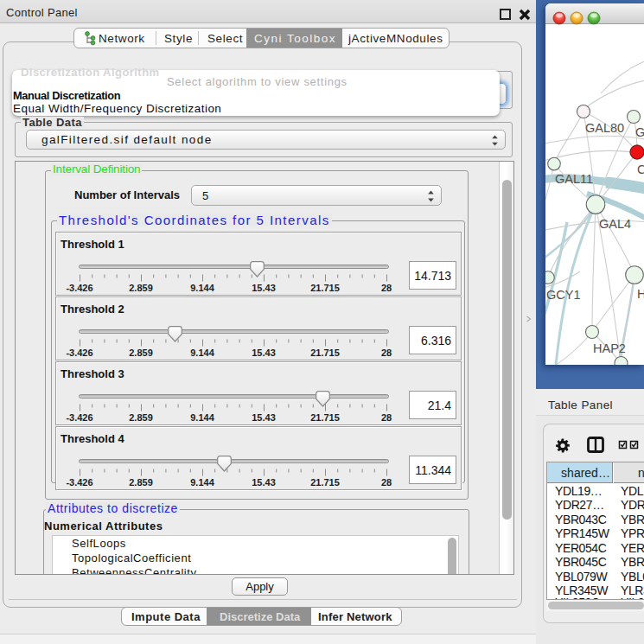  What do you see at coordinates (641, 169) in the screenshot?
I see `svg-text: C` at bounding box center [641, 169].